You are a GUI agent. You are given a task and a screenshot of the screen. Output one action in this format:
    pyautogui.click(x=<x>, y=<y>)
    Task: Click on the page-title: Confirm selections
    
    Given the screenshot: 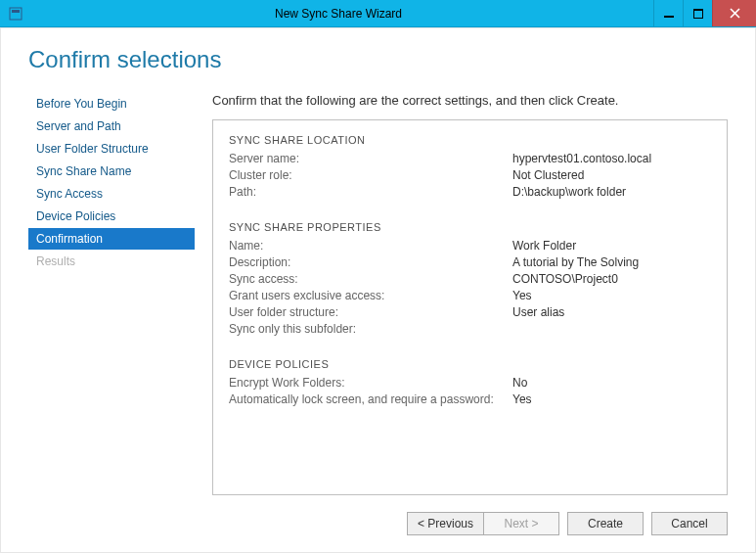 What is the action you would take?
    pyautogui.click(x=378, y=60)
    